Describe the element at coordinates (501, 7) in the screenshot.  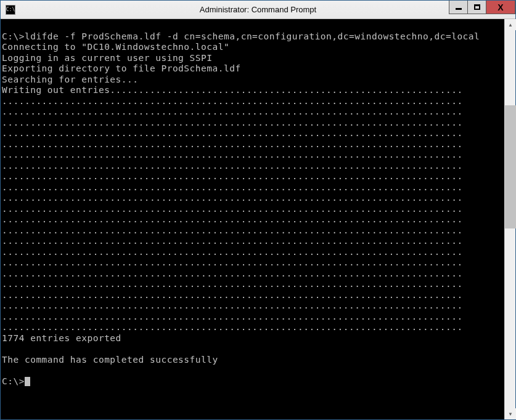
I see `close-button: X` at that location.